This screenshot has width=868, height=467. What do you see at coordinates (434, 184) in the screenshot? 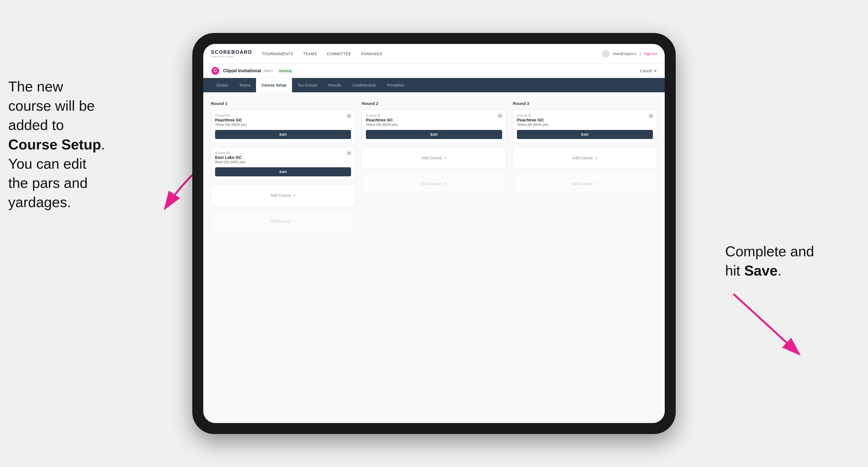
I see `round2-add-course-2: Add Course +` at bounding box center [434, 184].